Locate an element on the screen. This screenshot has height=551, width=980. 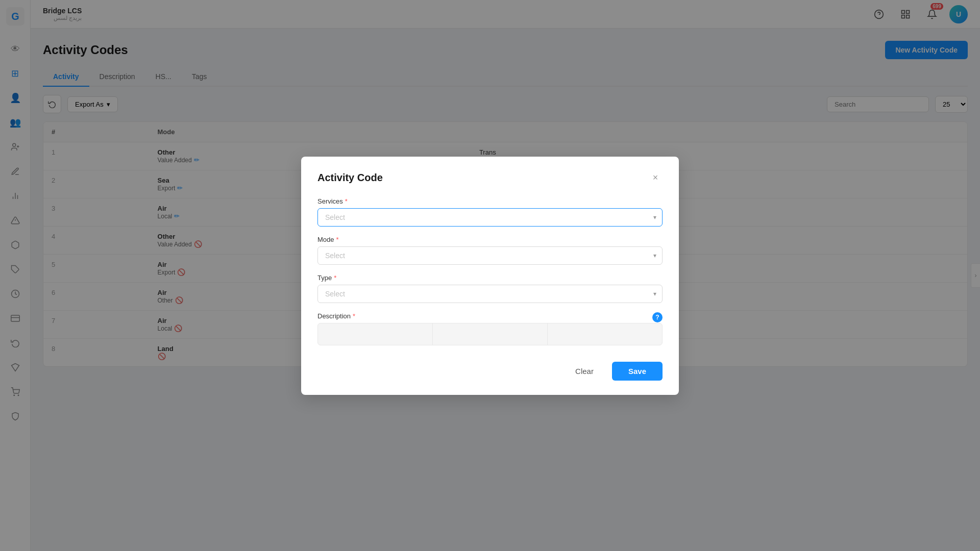
clear-button: Clear is located at coordinates (584, 371).